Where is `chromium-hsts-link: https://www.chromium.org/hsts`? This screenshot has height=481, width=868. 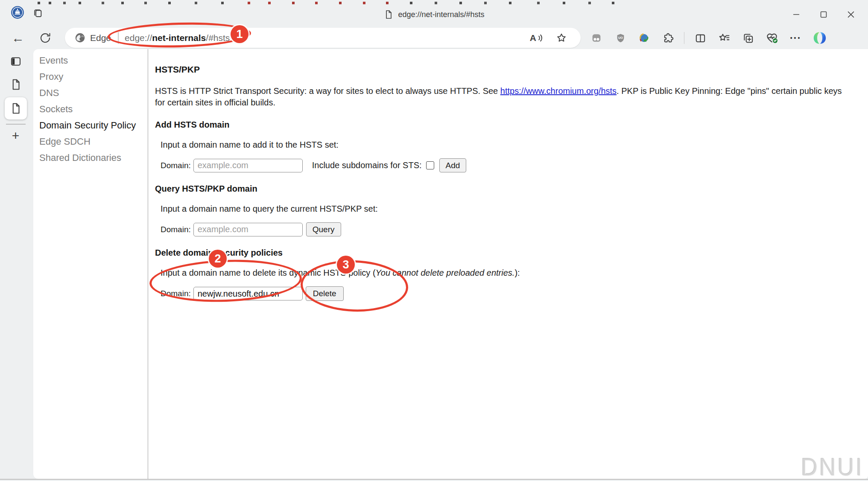
chromium-hsts-link: https://www.chromium.org/hsts is located at coordinates (558, 91).